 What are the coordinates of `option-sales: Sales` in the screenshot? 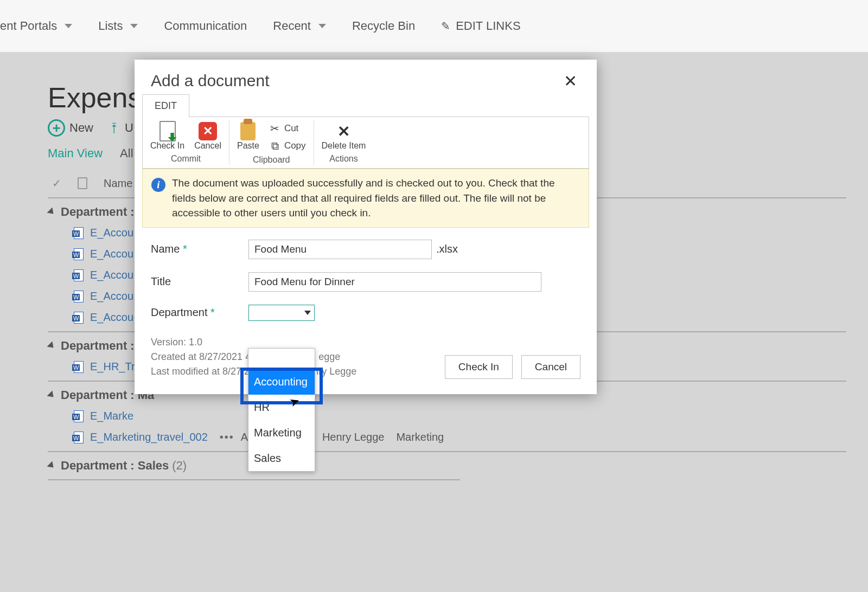 It's located at (282, 459).